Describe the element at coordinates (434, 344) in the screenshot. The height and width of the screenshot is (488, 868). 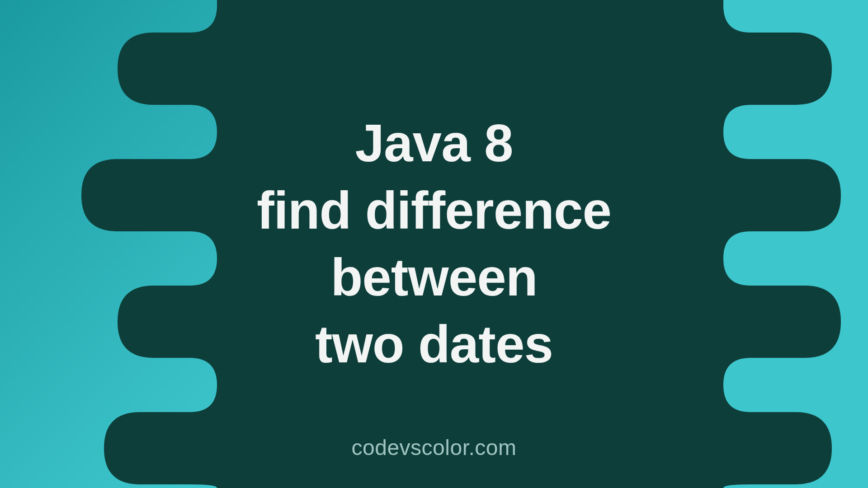
I see `title-line-4: two dates` at that location.